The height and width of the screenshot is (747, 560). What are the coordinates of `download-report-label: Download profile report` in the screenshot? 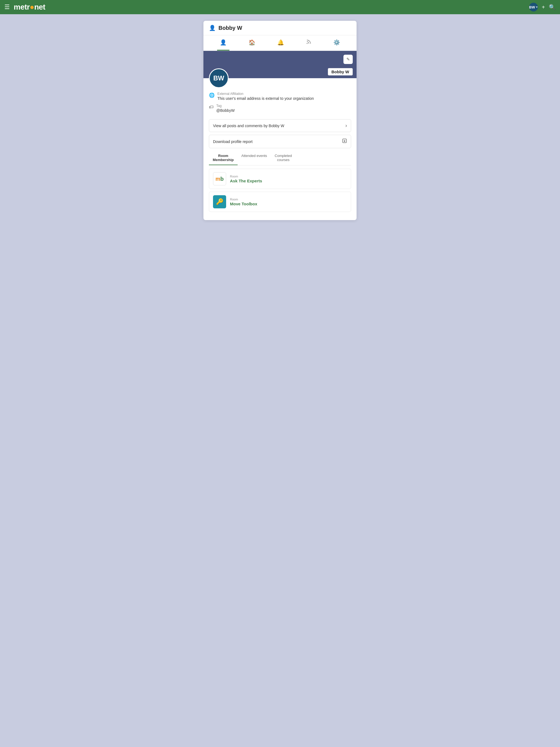 It's located at (233, 142).